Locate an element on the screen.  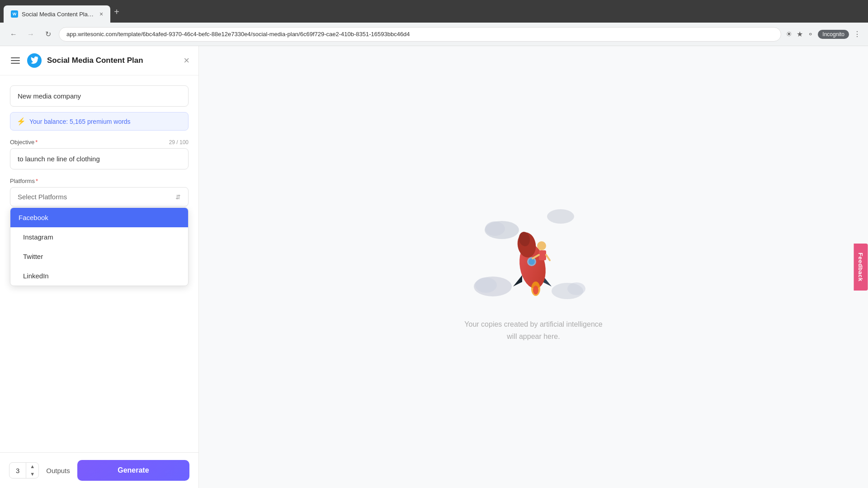
balance-text: Your balance: 5,165 premium words is located at coordinates (80, 122).